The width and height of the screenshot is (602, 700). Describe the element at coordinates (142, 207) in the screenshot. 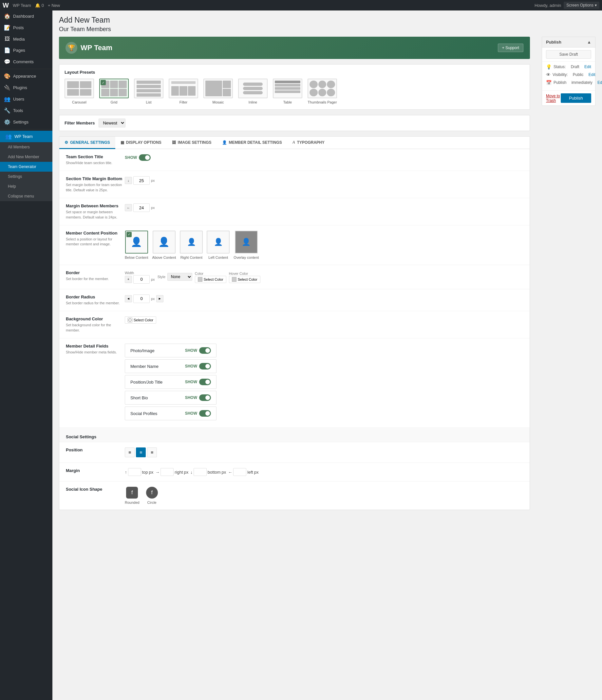

I see `num-input-margin-between` at that location.